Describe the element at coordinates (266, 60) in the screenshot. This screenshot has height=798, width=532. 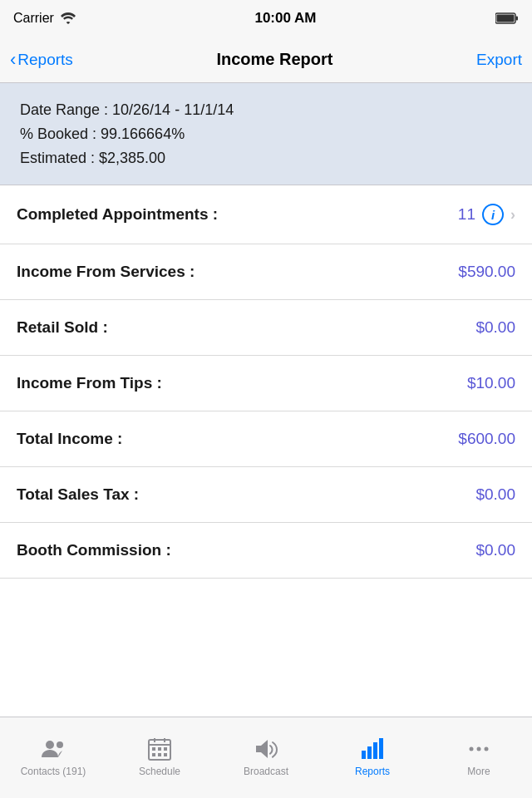
I see `nav-bar: ‹ Reports Income Report Export` at that location.